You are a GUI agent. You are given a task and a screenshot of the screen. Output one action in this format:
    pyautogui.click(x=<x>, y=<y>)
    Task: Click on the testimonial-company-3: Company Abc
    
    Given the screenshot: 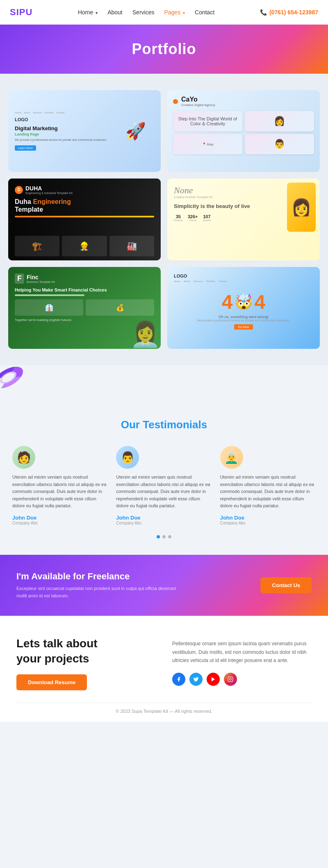 What is the action you would take?
    pyautogui.click(x=268, y=523)
    